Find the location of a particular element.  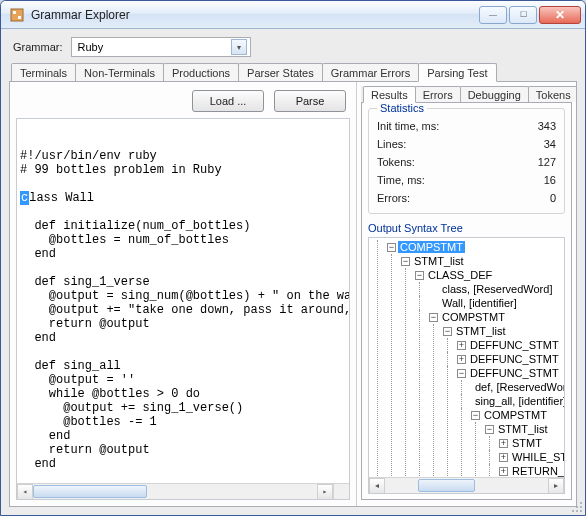

tab-non-terminals: Non-Terminals is located at coordinates (120, 72).